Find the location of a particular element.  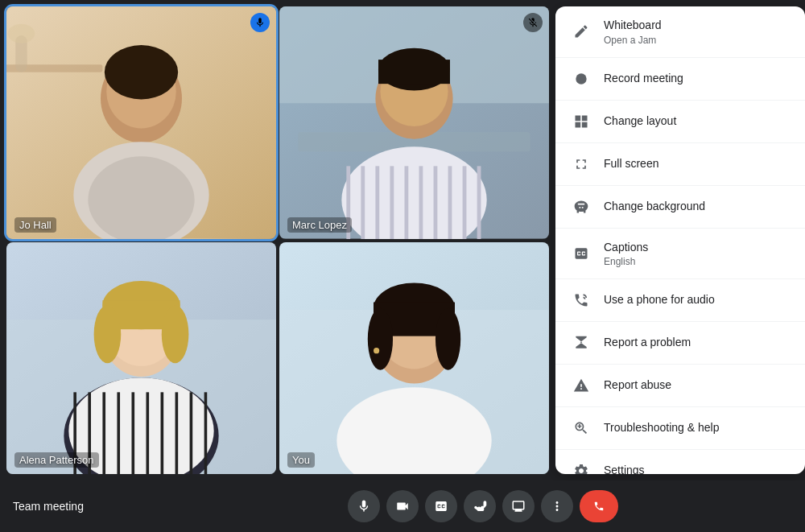

video-tile-jo-hall: Jo Hall is located at coordinates (142, 122).